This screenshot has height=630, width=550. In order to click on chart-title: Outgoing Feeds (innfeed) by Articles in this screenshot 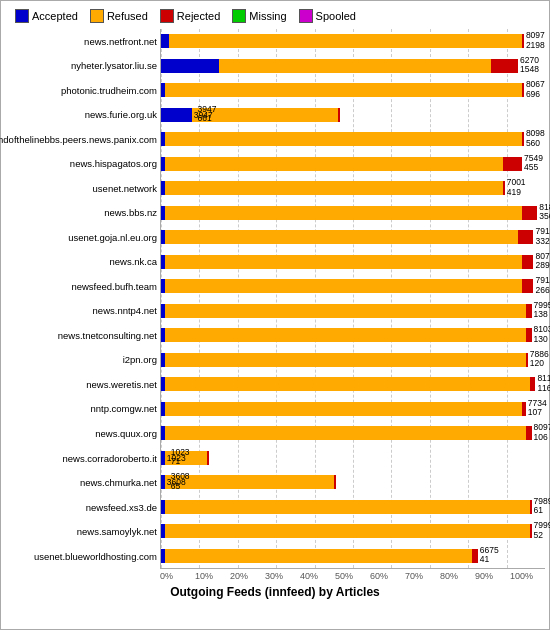, I will do `click(275, 592)`.